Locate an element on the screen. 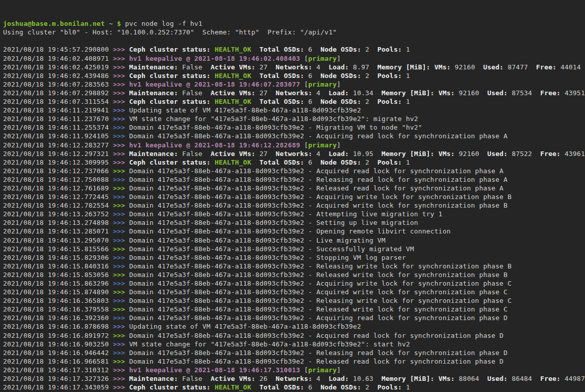 The height and width of the screenshot is (392, 585). log-text: 10.34 is located at coordinates (365, 93).